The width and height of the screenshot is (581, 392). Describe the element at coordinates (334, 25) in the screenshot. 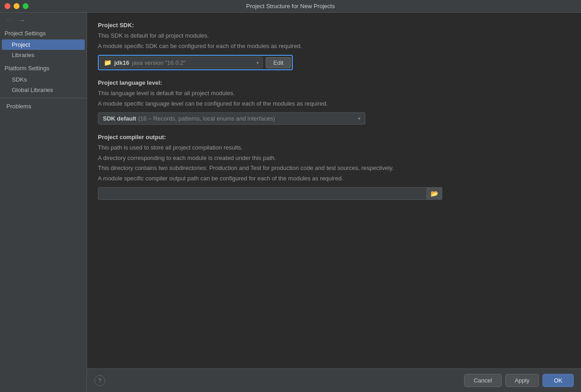

I see `sdk-title: Project SDK:` at that location.